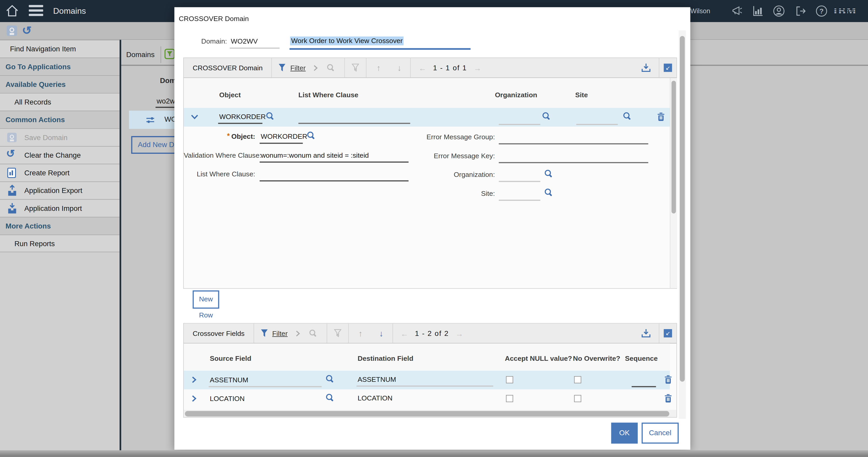 This screenshot has height=457, width=868. Describe the element at coordinates (284, 137) in the screenshot. I see `object-input: WORKORDER` at that location.